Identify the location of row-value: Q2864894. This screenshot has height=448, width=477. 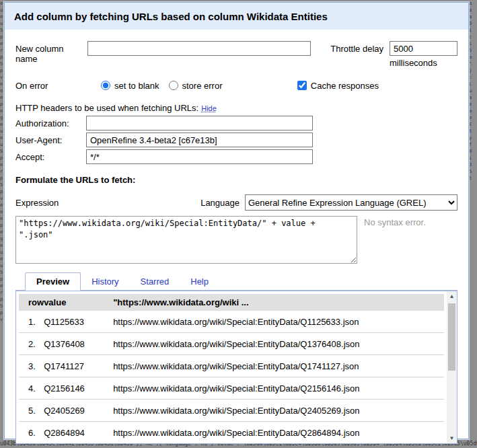
(78, 433).